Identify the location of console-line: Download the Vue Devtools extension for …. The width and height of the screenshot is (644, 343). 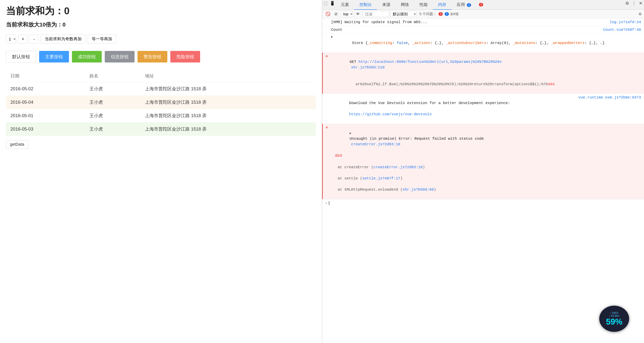
(483, 109).